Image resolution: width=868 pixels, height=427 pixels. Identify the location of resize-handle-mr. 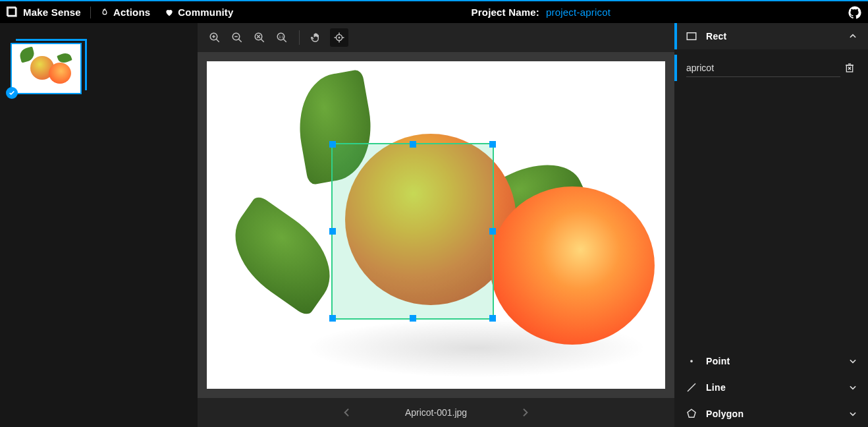
(493, 231).